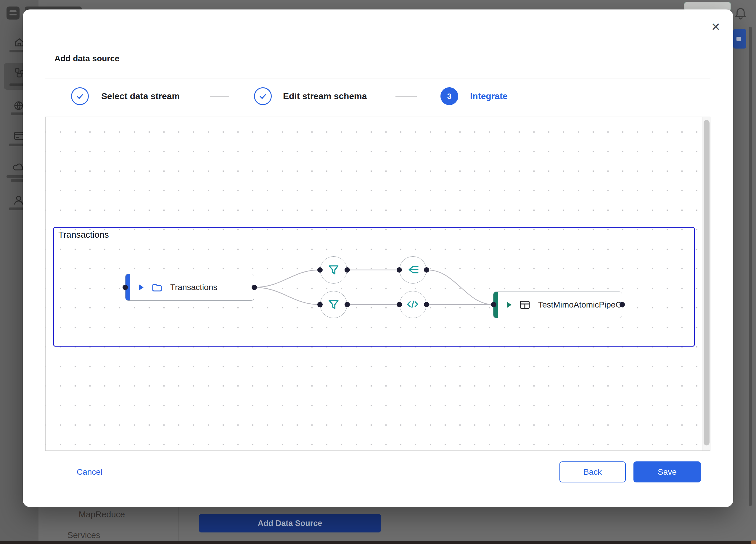  Describe the element at coordinates (707, 283) in the screenshot. I see `canvas-scrollbar-thumb` at that location.